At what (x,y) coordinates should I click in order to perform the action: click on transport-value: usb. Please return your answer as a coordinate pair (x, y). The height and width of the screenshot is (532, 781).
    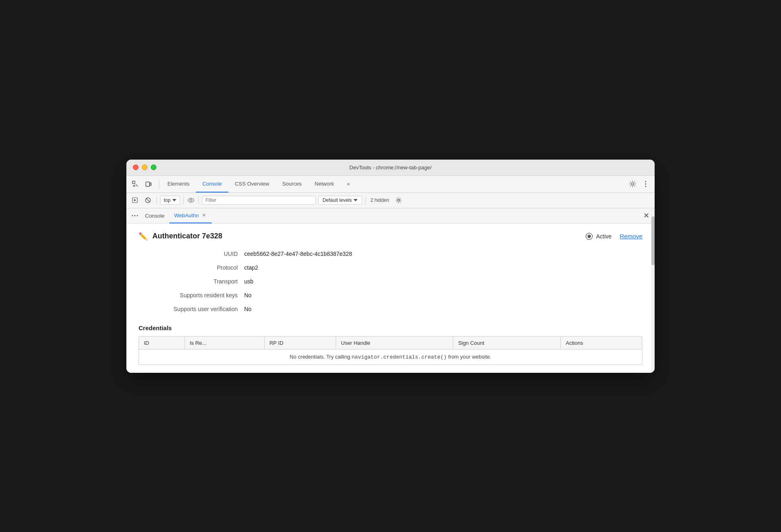
    Looking at the image, I should click on (249, 281).